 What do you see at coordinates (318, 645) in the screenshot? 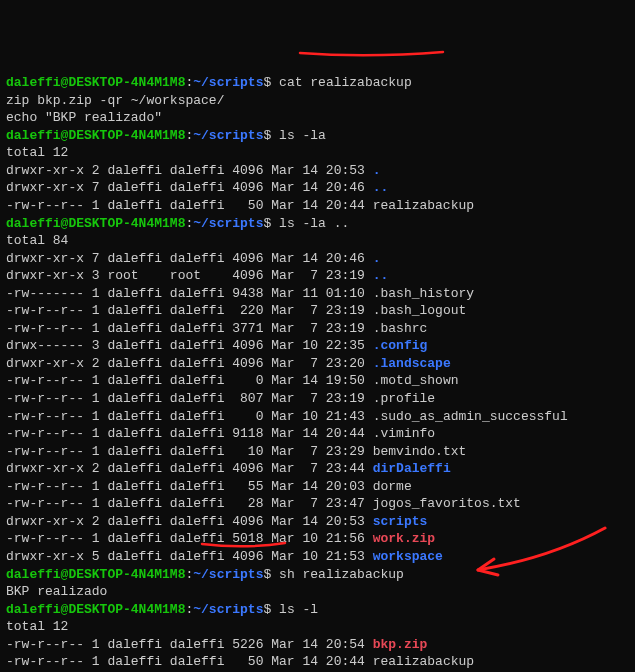
I see `listing-row: -rw-r--r-- 1 daleffi daleffi 5226 Mar 14…` at bounding box center [318, 645].